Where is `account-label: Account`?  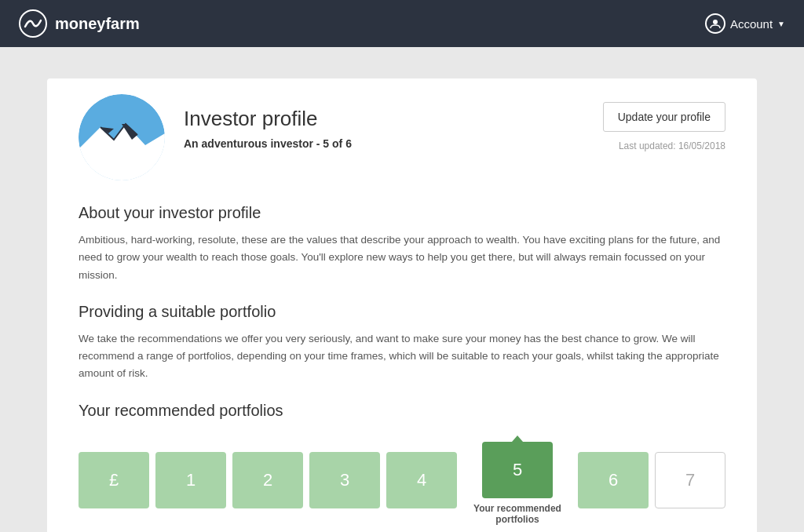
account-label: Account is located at coordinates (751, 24).